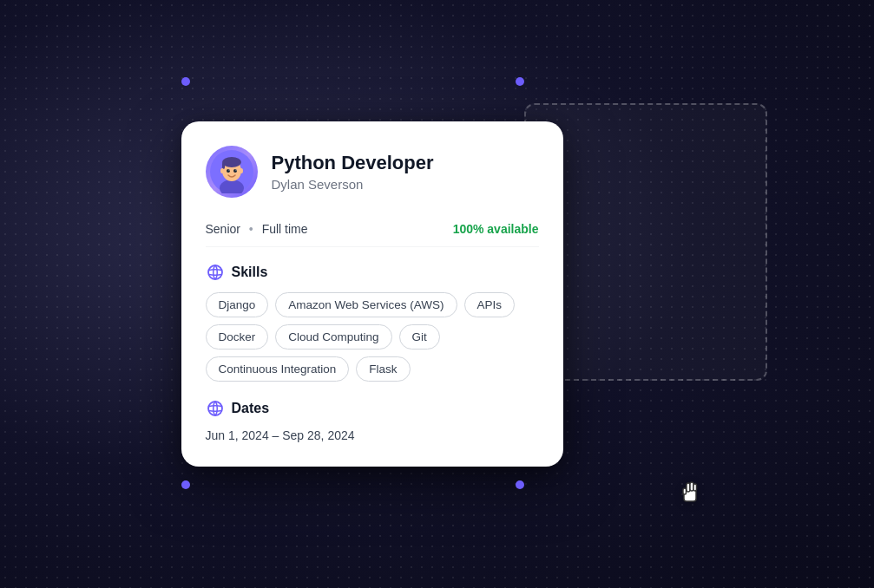 The image size is (874, 588). Describe the element at coordinates (372, 421) in the screenshot. I see `dates-section: Dates Jun 1, 2024 – Sep 28, 2024` at that location.